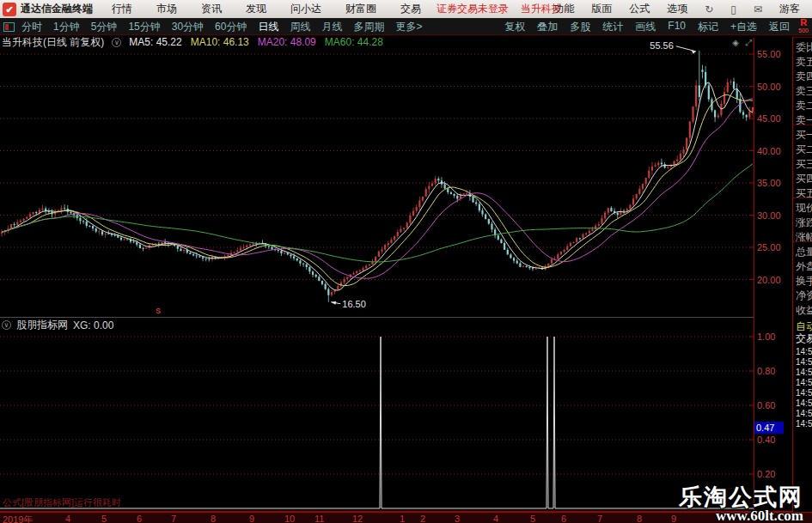 The width and height of the screenshot is (812, 523). Describe the element at coordinates (613, 27) in the screenshot. I see `tool-统计: 统计` at that location.